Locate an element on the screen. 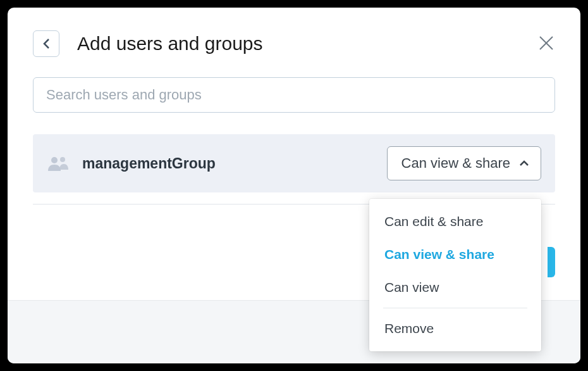 This screenshot has width=588, height=371. search-input is located at coordinates (294, 95).